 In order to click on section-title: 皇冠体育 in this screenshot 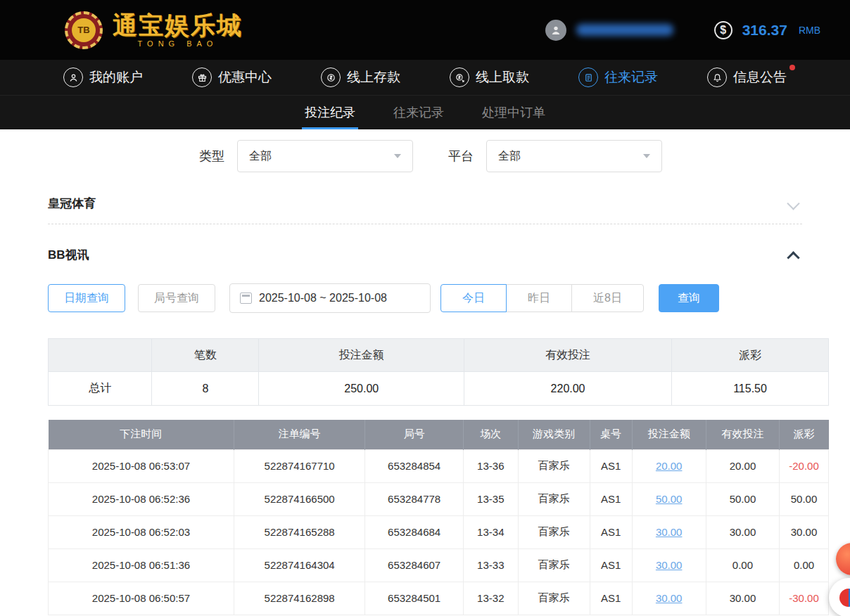, I will do `click(72, 204)`.